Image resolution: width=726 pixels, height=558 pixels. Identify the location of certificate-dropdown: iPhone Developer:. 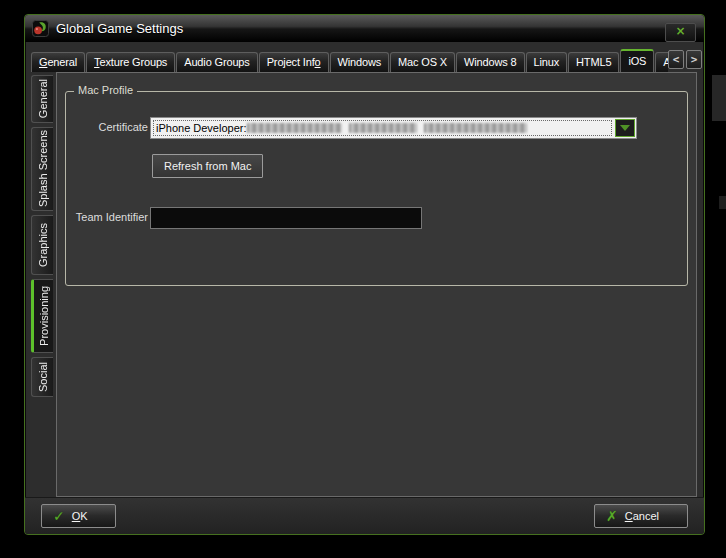
(394, 128).